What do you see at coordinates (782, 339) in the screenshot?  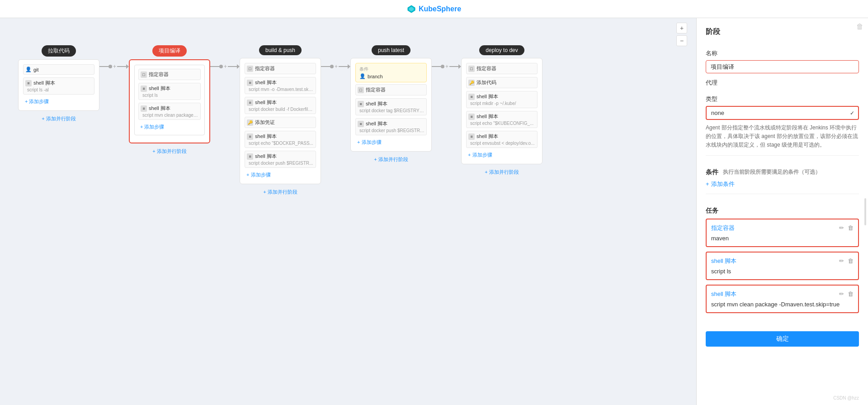 I see `confirm-button: 确定` at bounding box center [782, 339].